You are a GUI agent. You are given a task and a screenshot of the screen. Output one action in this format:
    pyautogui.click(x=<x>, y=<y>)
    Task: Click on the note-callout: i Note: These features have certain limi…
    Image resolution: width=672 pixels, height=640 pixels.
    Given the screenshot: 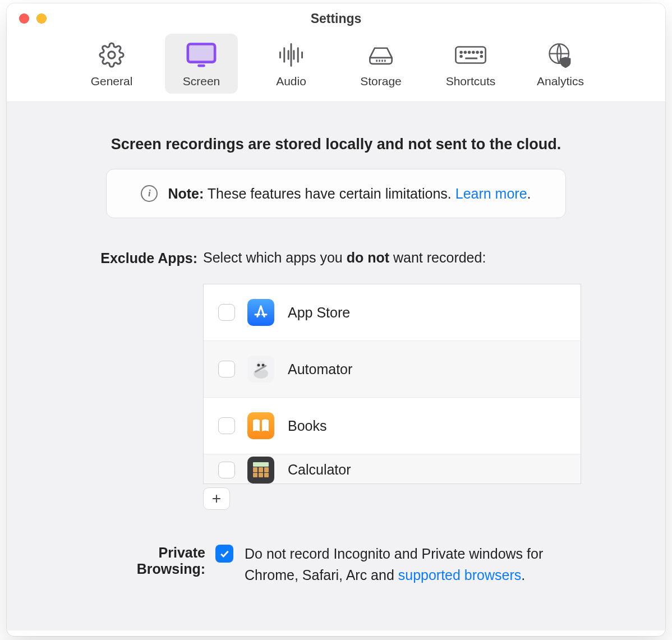 What is the action you would take?
    pyautogui.click(x=336, y=194)
    